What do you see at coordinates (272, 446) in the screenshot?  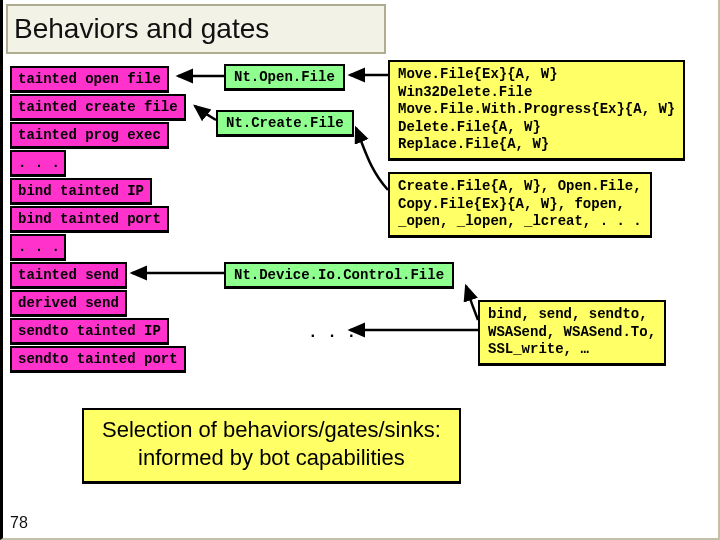 I see `conclusion-box: Selection of behaviors/gates/sinks: info…` at bounding box center [272, 446].